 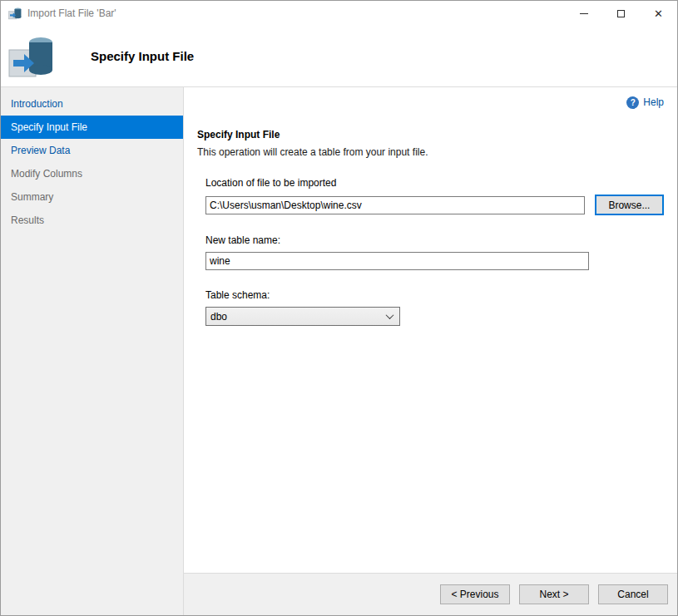 What do you see at coordinates (31, 57) in the screenshot?
I see `database-import-icon` at bounding box center [31, 57].